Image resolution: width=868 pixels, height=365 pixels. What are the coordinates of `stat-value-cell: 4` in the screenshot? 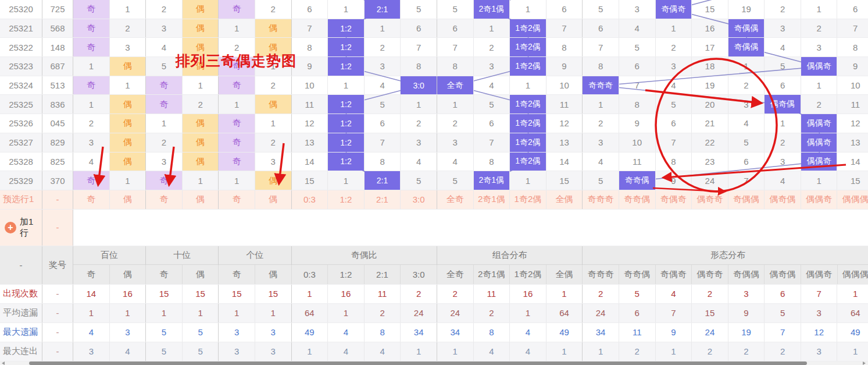 It's located at (347, 332).